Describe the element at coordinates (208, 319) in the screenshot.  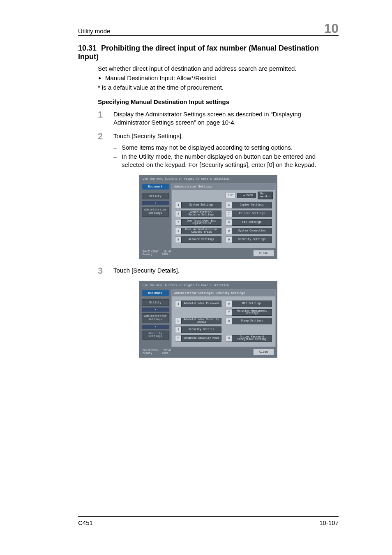
I see `security-settings-screenshot: Use the menu buttons or keypad to make a…` at that location.